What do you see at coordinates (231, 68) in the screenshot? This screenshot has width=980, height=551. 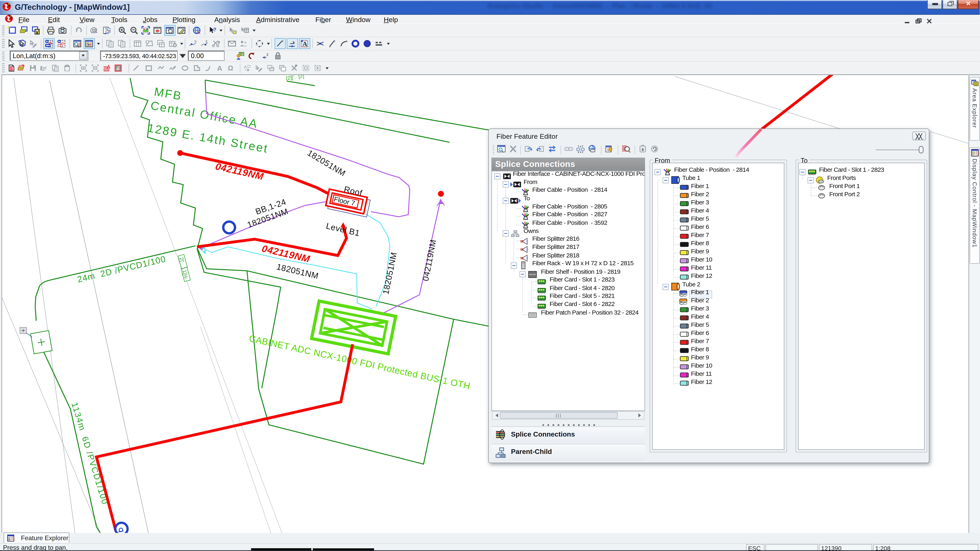 I see `svg-text: Ω` at bounding box center [231, 68].